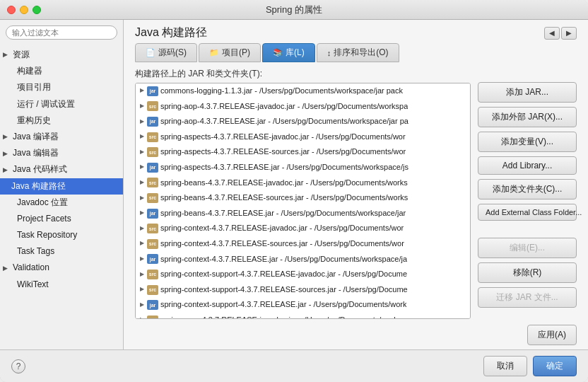  Describe the element at coordinates (61, 55) in the screenshot. I see `sidebar-item-resources: ▶ 资源` at that location.